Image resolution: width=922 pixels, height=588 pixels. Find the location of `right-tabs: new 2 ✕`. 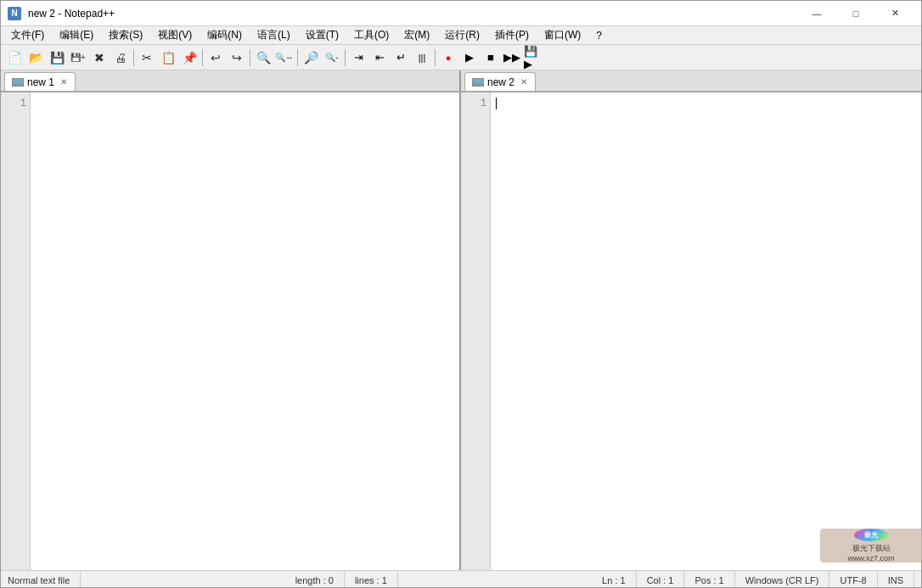

right-tabs: new 2 ✕ is located at coordinates (691, 81).